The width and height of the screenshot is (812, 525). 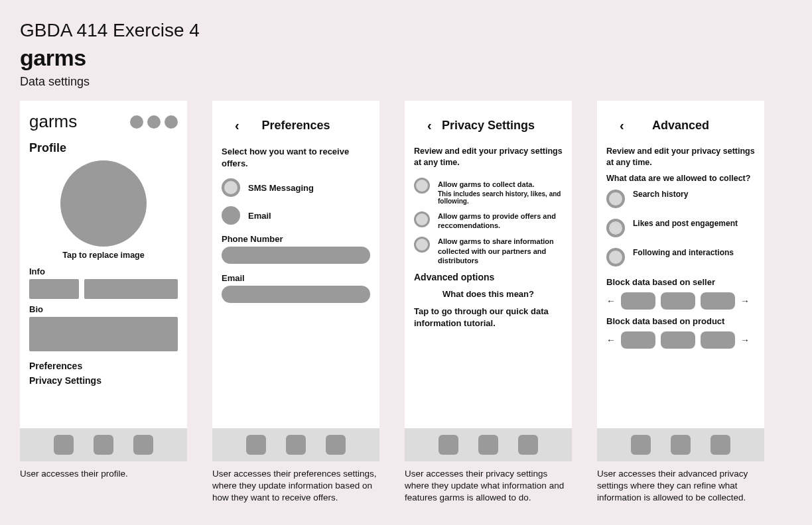 What do you see at coordinates (422, 186) in the screenshot?
I see `collect-data-radio` at bounding box center [422, 186].